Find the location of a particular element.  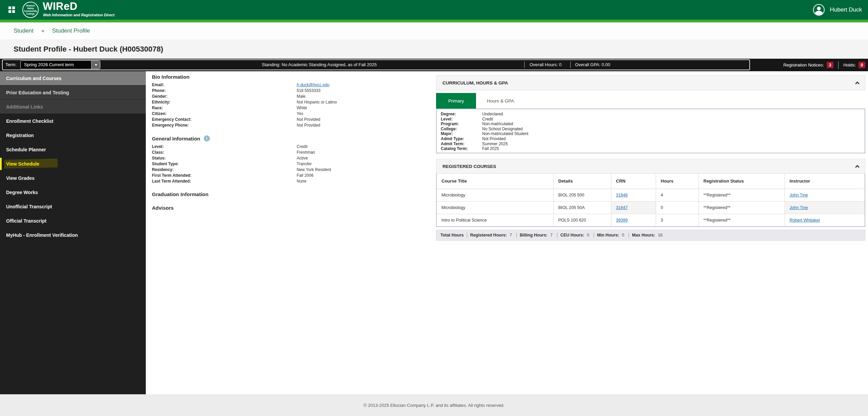

course-row: Intro to Political Science POLS 100 620 … is located at coordinates (651, 220).